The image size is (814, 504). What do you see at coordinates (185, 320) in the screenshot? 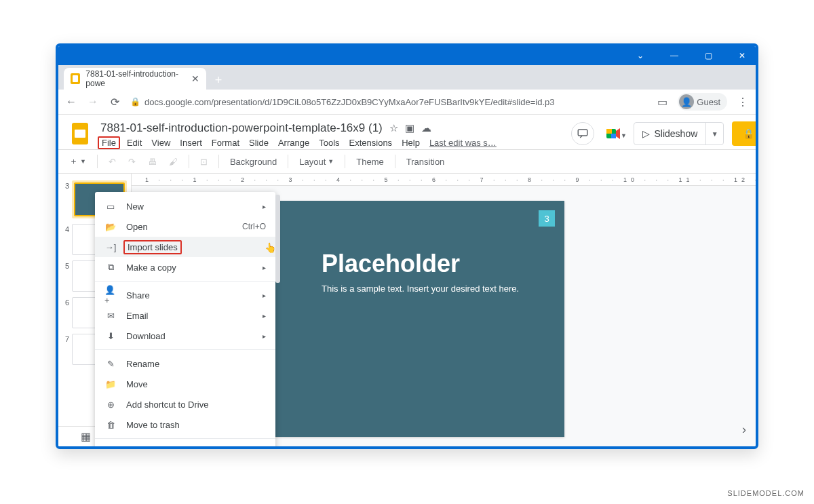
I see `file-menu-dropdown: ▭New▸ 📂OpenCtrl+O →]Import slides👆 ⧉Make…` at bounding box center [185, 320].